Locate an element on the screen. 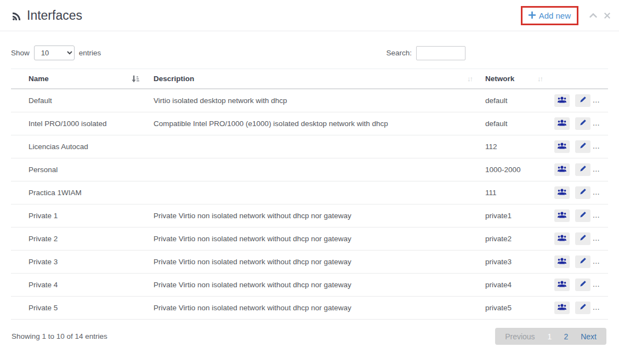 The height and width of the screenshot is (364, 619). pagination: Previous 1 2 Next is located at coordinates (550, 337).